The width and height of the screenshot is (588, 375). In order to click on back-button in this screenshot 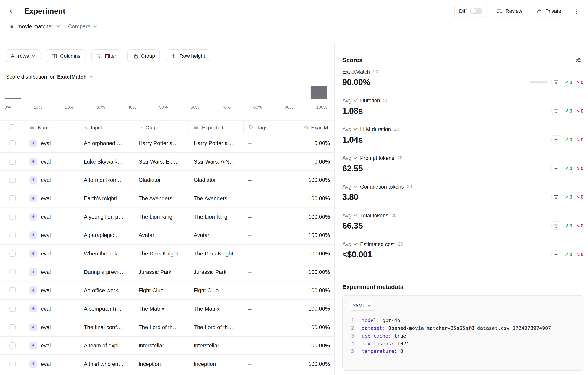, I will do `click(12, 11)`.